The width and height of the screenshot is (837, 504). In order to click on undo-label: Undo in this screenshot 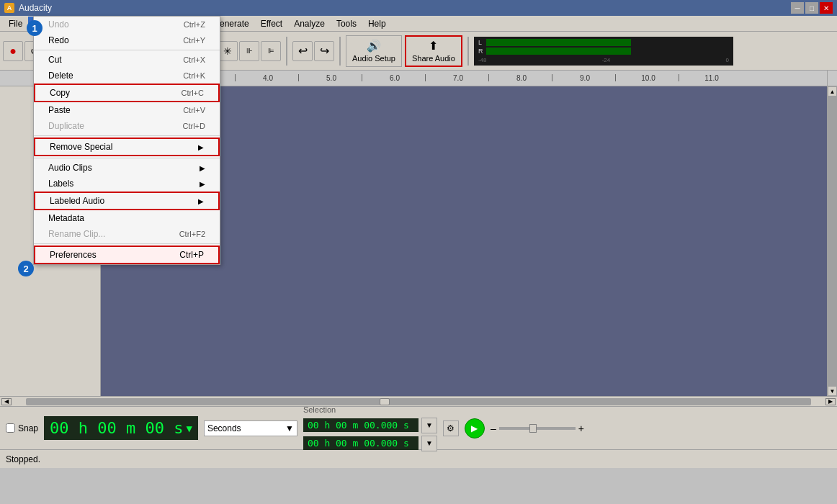, I will do `click(59, 24)`.